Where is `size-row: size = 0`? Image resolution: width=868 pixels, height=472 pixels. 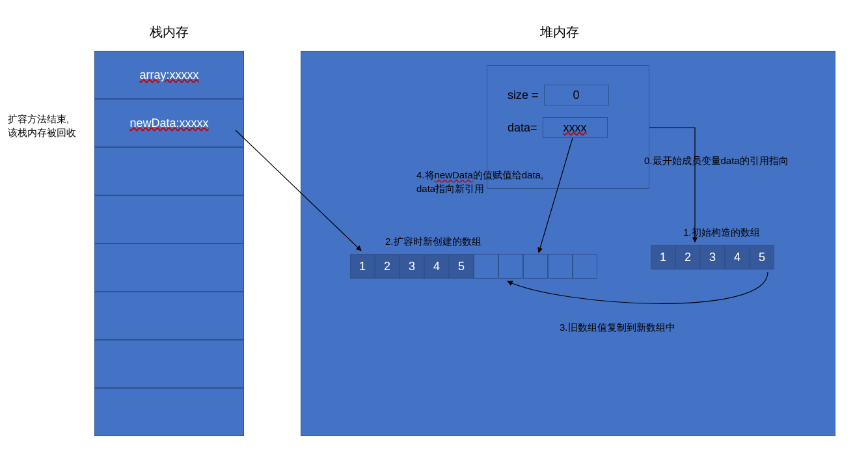 size-row: size = 0 is located at coordinates (558, 95).